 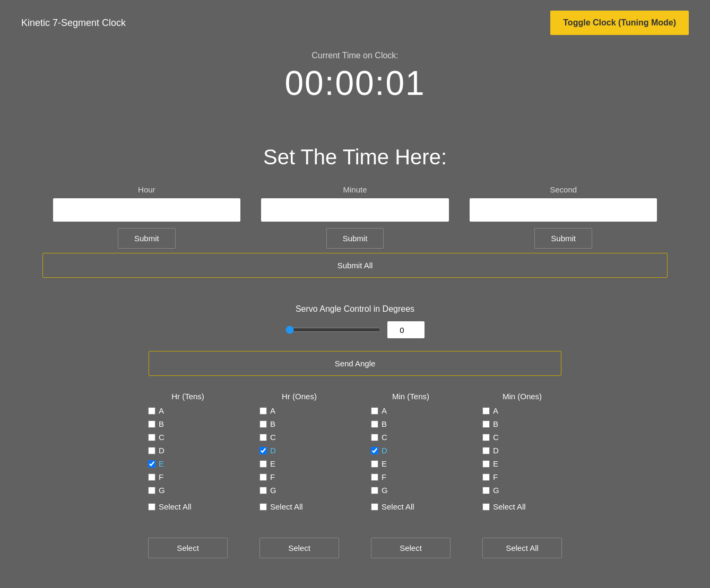 What do you see at coordinates (411, 397) in the screenshot?
I see `seg-col-title-2: Min (Tens)` at bounding box center [411, 397].